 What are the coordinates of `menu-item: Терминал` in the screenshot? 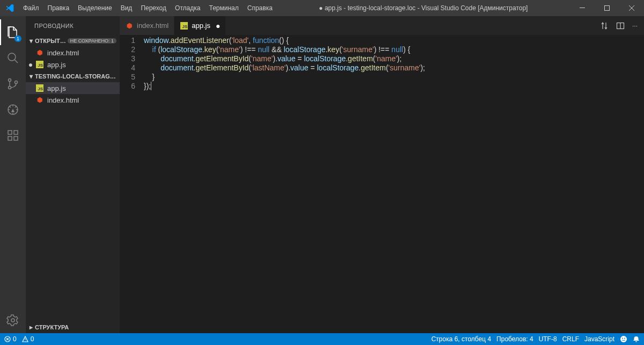 It's located at (223, 8).